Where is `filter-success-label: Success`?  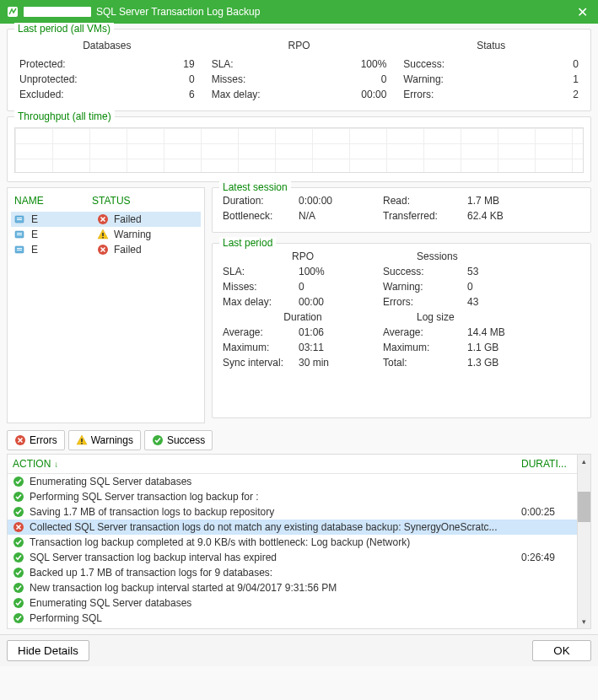
filter-success-label: Success is located at coordinates (186, 440).